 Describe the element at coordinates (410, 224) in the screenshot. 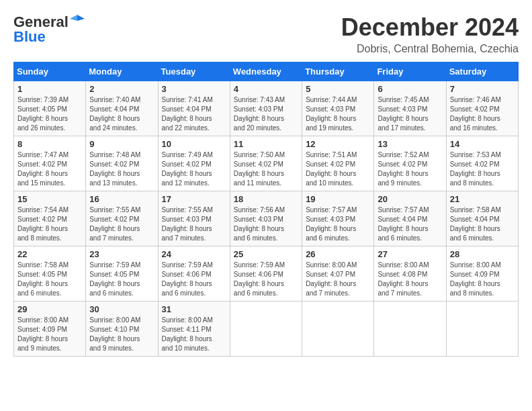

I see `day-info: Sunrise: 7:57 AM Sunset: 4:04 PM Dayligh…` at that location.